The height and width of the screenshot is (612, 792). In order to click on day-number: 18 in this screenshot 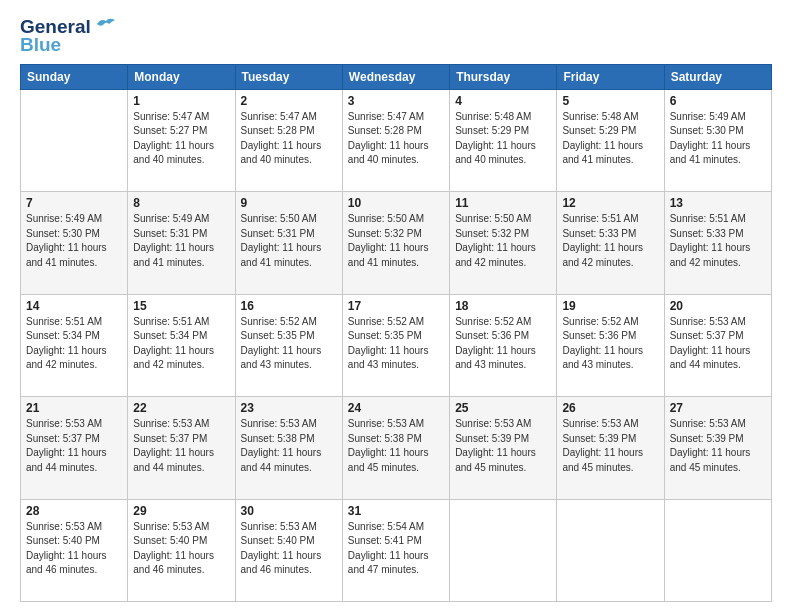, I will do `click(503, 306)`.